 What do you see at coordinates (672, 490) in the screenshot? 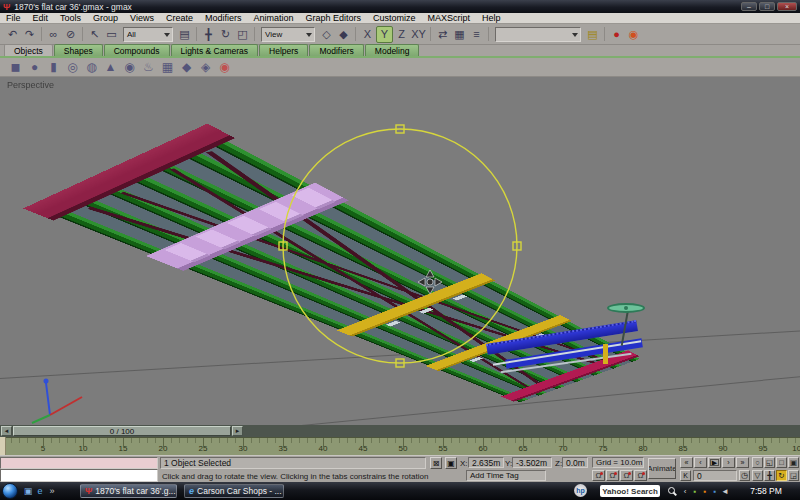
I see `search-icon` at bounding box center [672, 490].